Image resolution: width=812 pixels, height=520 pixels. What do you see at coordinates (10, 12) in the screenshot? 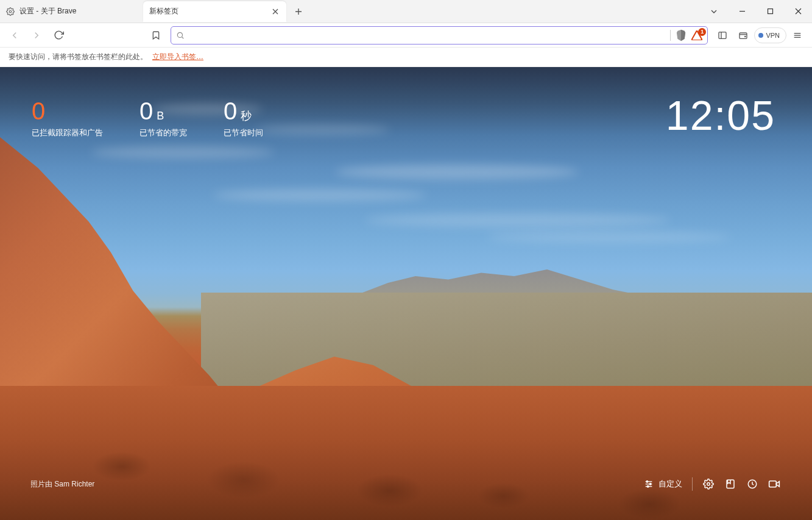
I see `gear-icon` at bounding box center [10, 12].